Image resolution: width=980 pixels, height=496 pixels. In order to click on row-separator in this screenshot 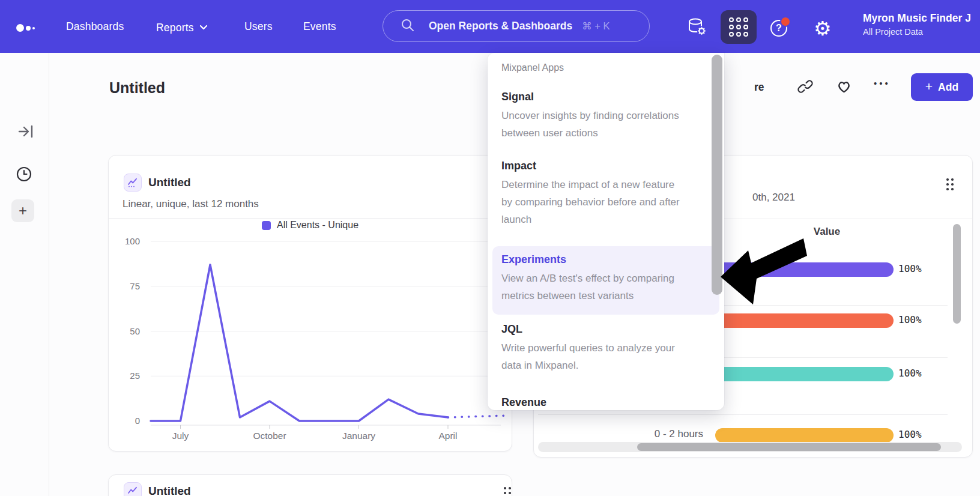, I will do `click(743, 414)`.